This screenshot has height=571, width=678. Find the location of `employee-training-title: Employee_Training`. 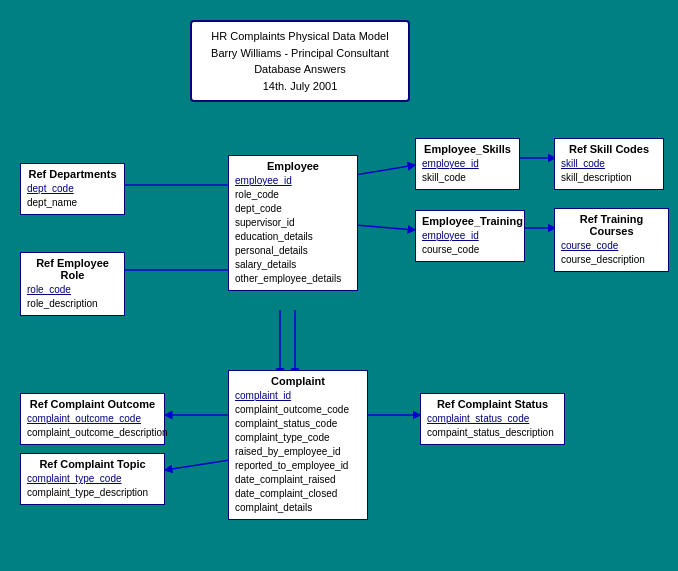

employee-training-title: Employee_Training is located at coordinates (470, 221).